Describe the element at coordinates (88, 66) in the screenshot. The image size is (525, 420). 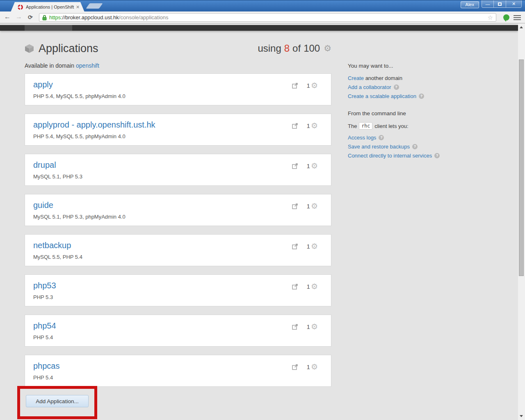
I see `domain-link: openshift` at that location.